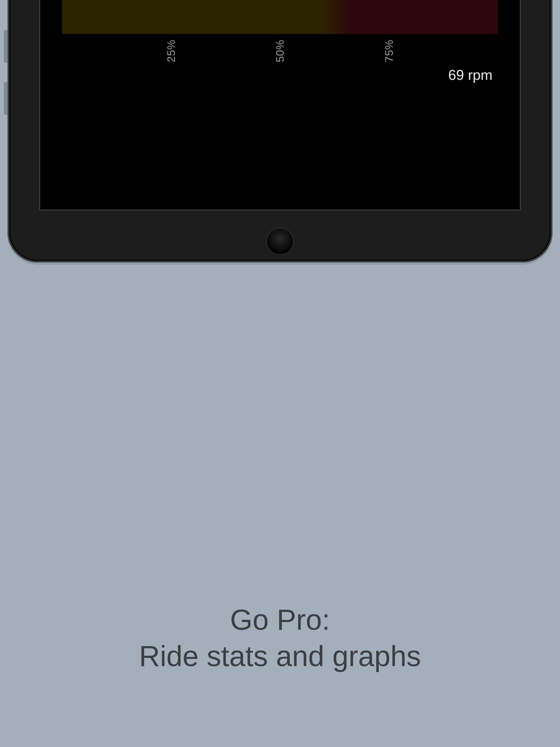  What do you see at coordinates (280, 638) in the screenshot?
I see `promo-caption: Go Pro: Ride stats and graphs` at bounding box center [280, 638].